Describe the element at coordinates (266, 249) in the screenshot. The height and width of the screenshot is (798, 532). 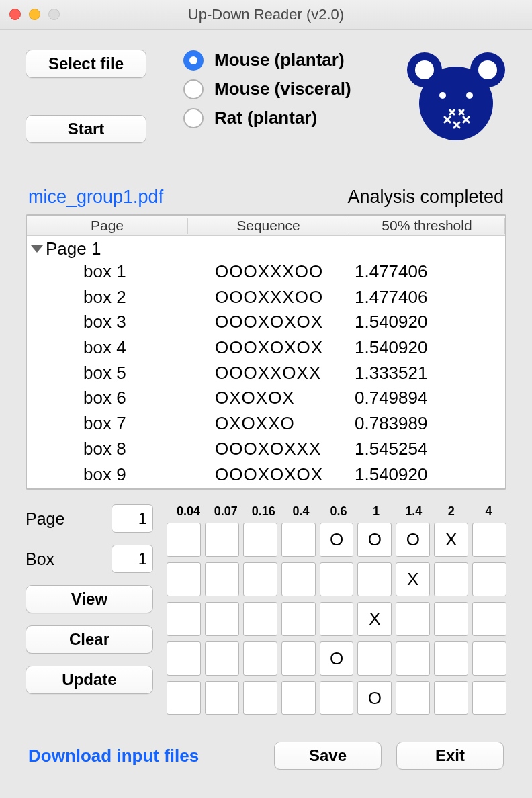
I see `table-group-row: Page 1` at that location.